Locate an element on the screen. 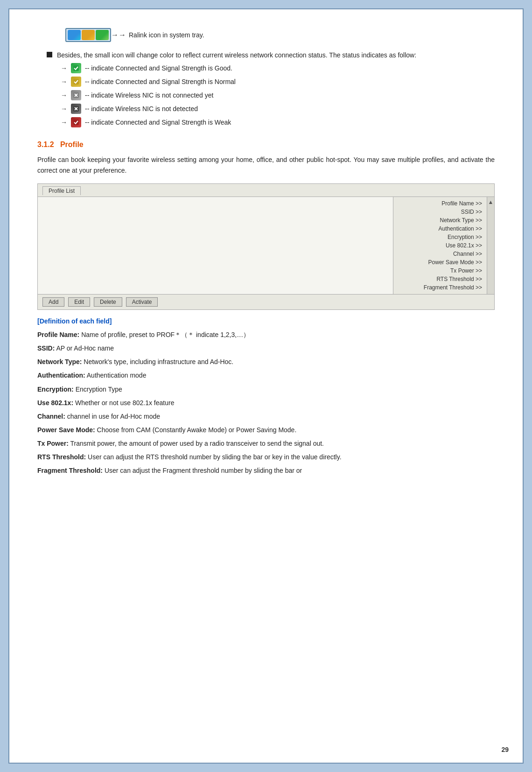 The width and height of the screenshot is (532, 772). page-number: 29 is located at coordinates (505, 750).